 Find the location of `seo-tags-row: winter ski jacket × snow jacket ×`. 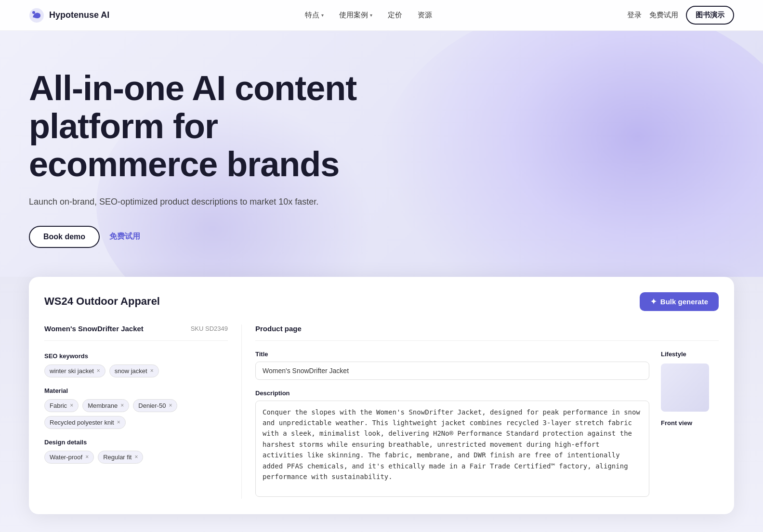

seo-tags-row: winter ski jacket × snow jacket × is located at coordinates (136, 371).